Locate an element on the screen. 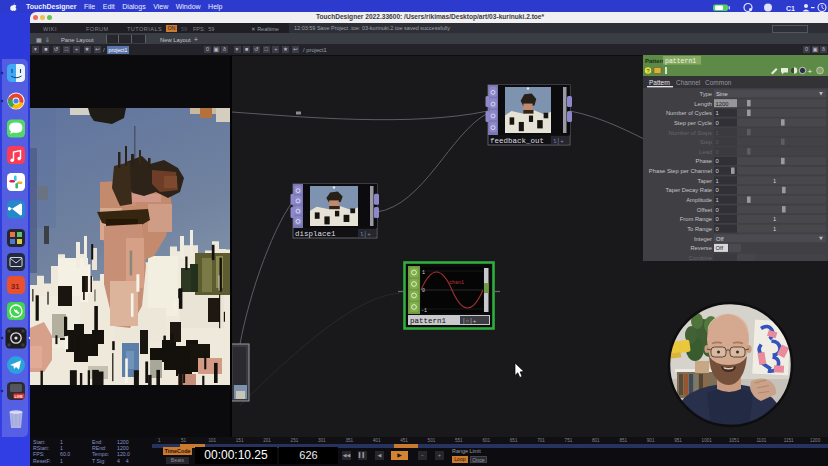 This screenshot has height=466, width=828. svg-text: Step per Cycle is located at coordinates (693, 123).